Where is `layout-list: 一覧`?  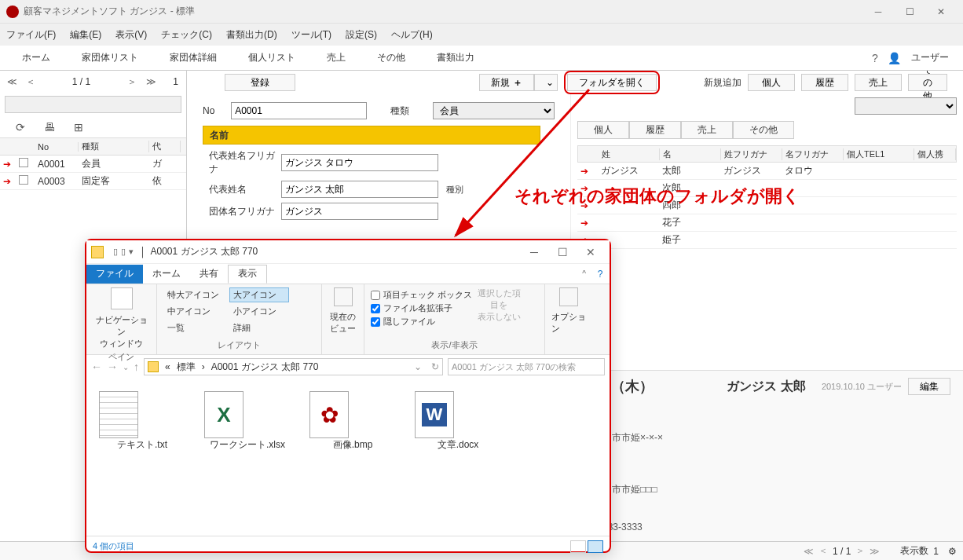
layout-list: 一覧 is located at coordinates (193, 328).